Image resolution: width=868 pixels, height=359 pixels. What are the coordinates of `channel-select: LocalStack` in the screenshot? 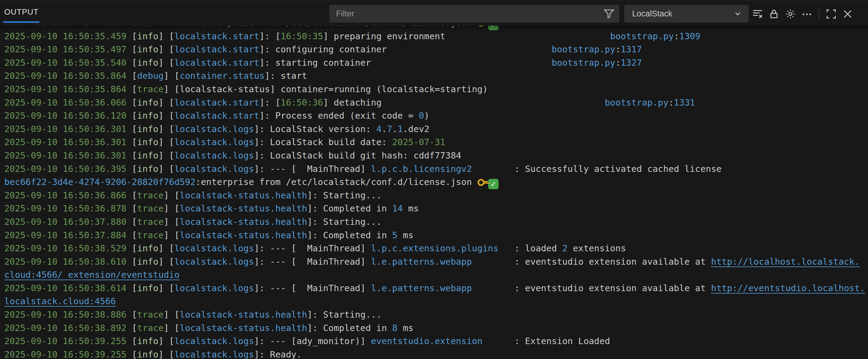 It's located at (687, 13).